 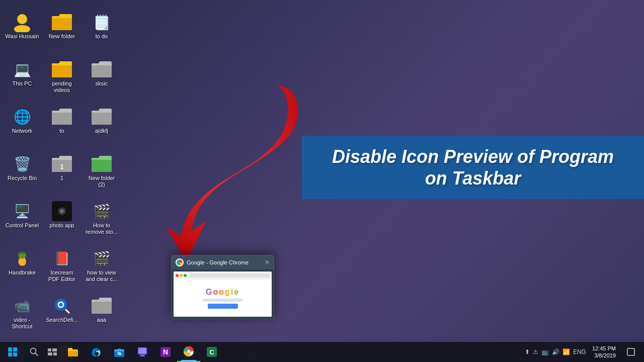 What do you see at coordinates (96, 352) in the screenshot?
I see `taskbar-app-edge` at bounding box center [96, 352].